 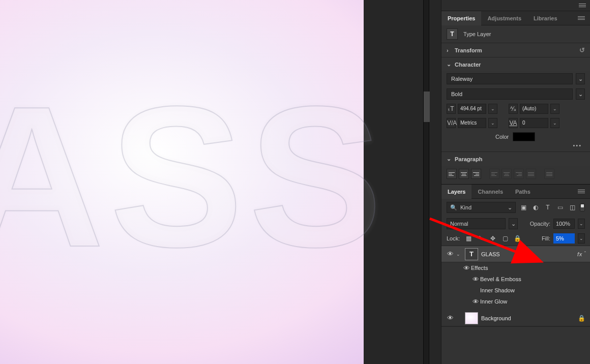 I want to click on filter-toggle, so click(x=582, y=207).